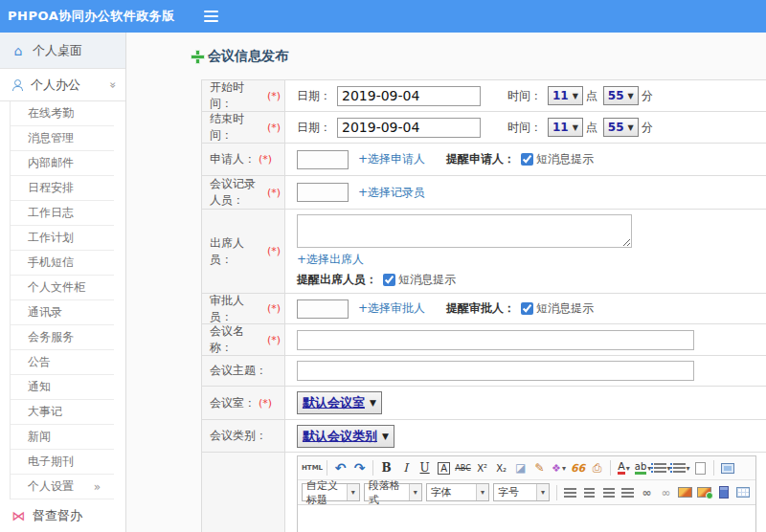  Describe the element at coordinates (628, 493) in the screenshot. I see `justify-button` at that location.